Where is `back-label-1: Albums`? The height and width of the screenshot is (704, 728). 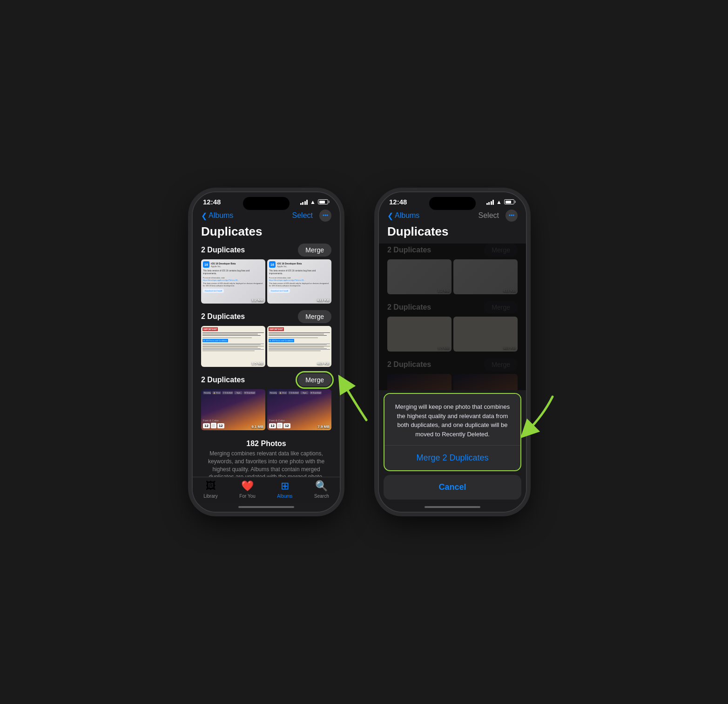 back-label-1: Albums is located at coordinates (221, 216).